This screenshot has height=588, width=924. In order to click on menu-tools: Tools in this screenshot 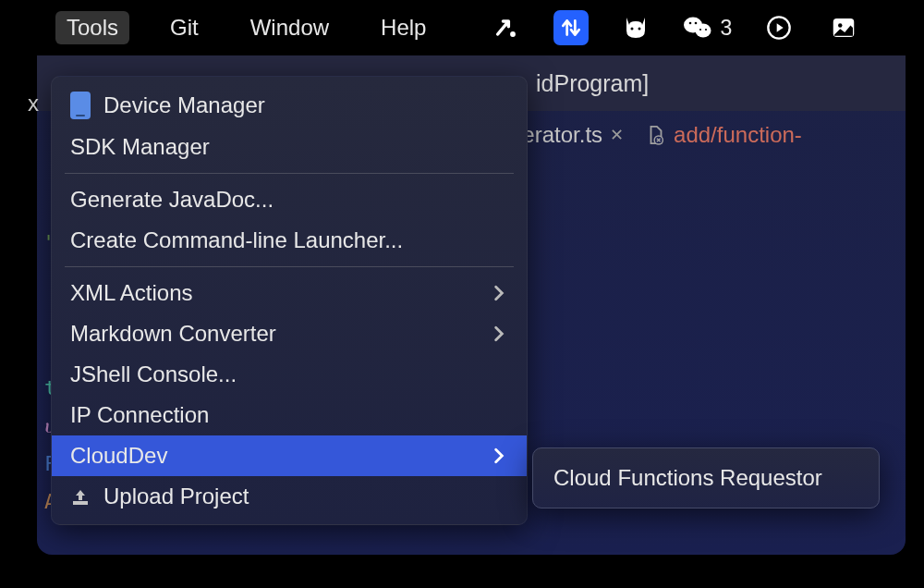, I will do `click(92, 28)`.